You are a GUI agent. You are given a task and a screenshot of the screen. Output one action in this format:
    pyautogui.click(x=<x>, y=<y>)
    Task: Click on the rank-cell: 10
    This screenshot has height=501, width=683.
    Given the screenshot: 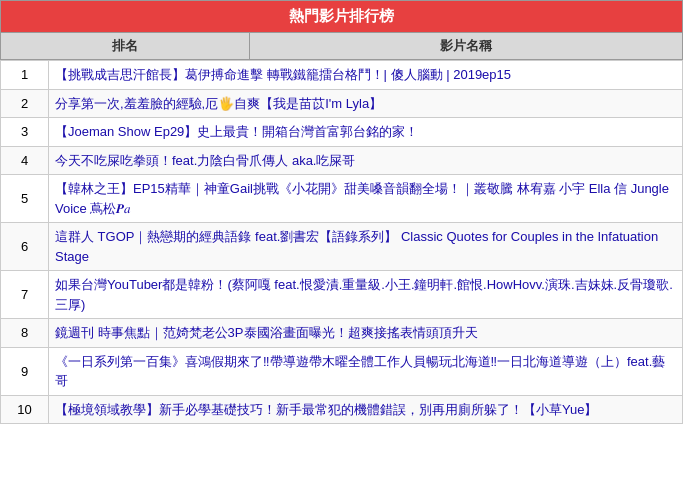 What is the action you would take?
    pyautogui.click(x=25, y=410)
    